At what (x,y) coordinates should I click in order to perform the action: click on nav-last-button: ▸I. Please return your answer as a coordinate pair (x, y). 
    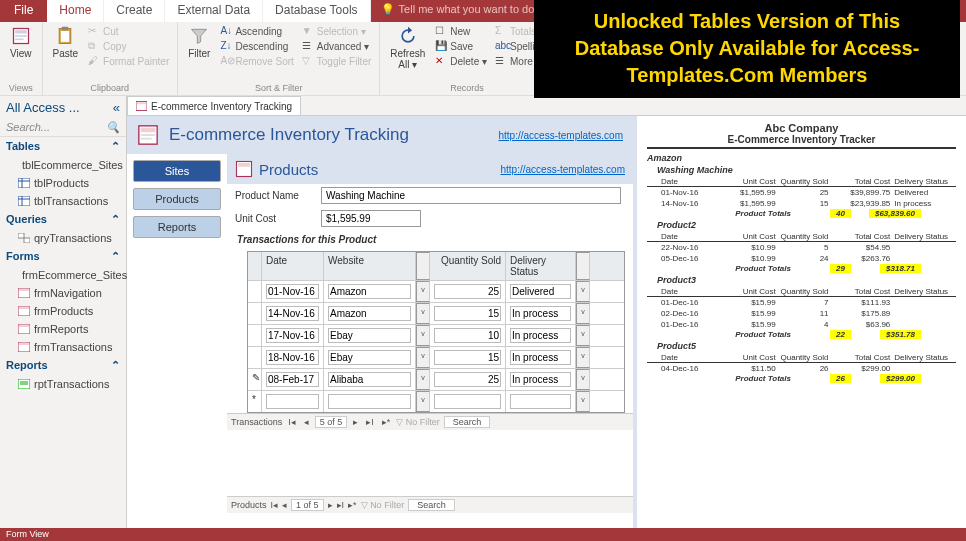
    Looking at the image, I should click on (341, 505).